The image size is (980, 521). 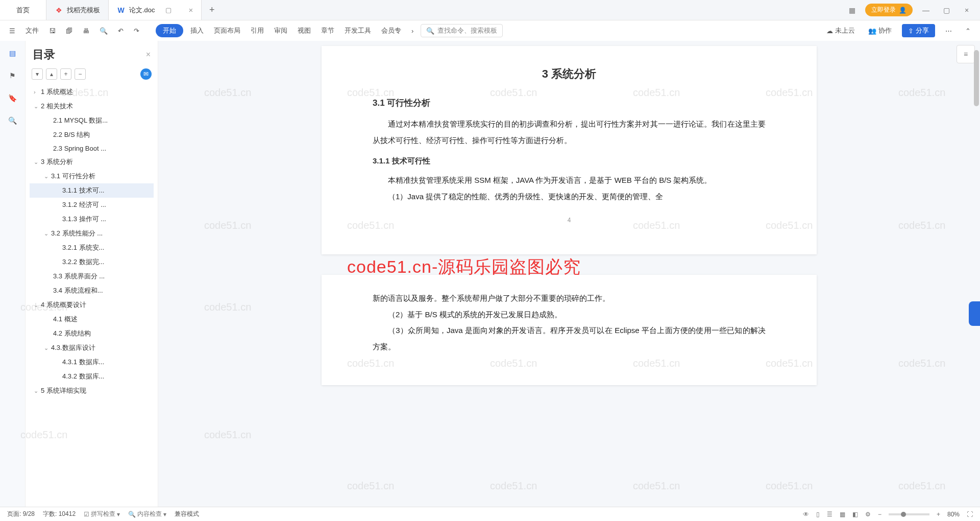 What do you see at coordinates (569, 330) in the screenshot?
I see `page: 新的语言以及服务。整个系统帮用户做了大部分不重要的琐碎的工作。 （2）基于 B/…` at bounding box center [569, 330].